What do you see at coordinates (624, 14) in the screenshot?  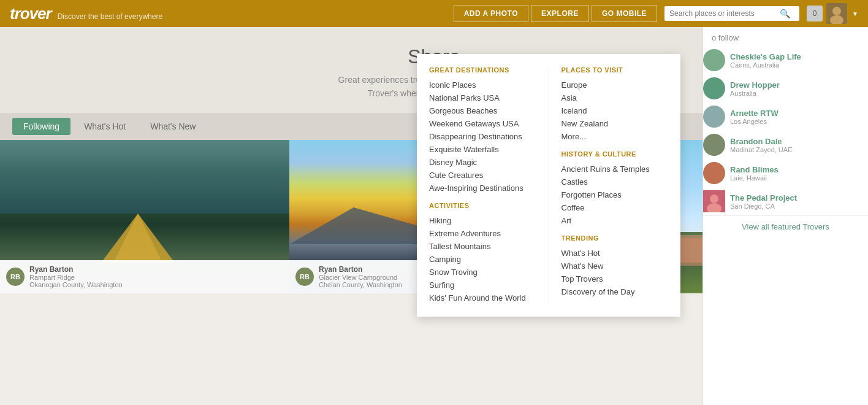 I see `go-mobile-button: GO MOBILE` at bounding box center [624, 14].